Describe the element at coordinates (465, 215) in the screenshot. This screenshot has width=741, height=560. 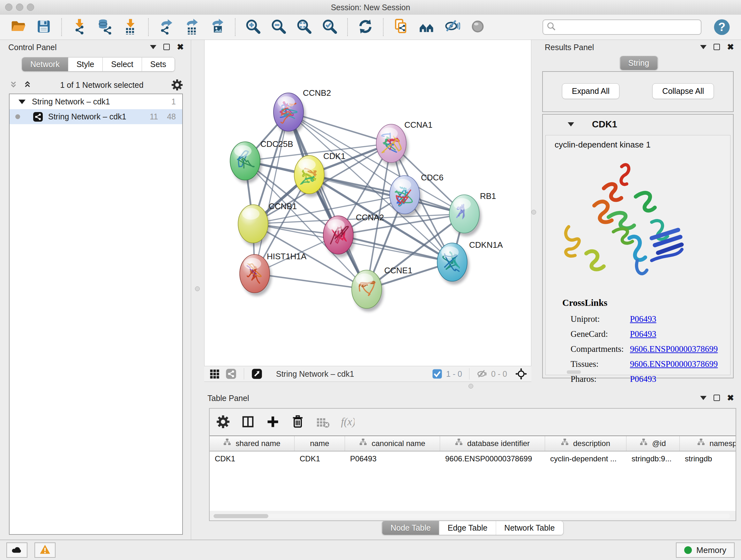
I see `node-RB1` at that location.